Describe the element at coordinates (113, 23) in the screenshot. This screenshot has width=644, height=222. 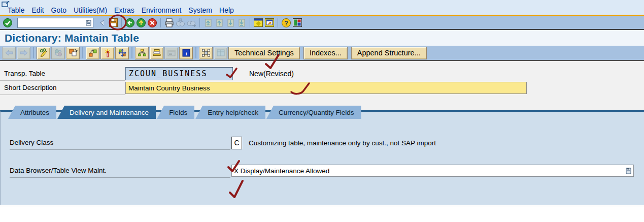
I see `save-icon` at that location.